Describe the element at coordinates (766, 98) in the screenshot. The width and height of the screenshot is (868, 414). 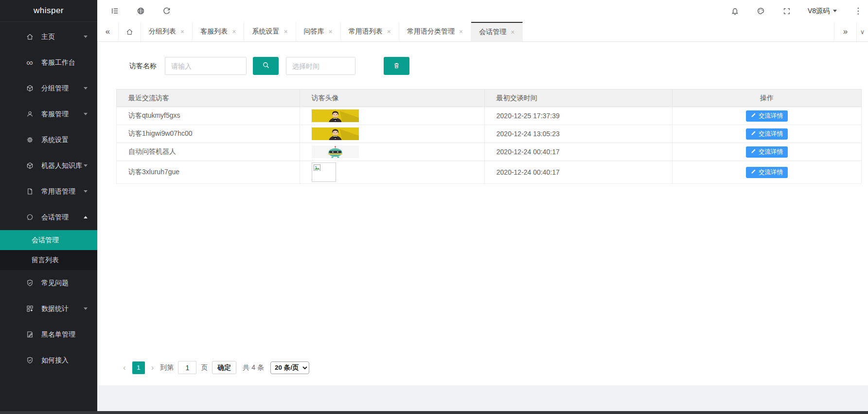
I see `header-actions: 操作` at that location.